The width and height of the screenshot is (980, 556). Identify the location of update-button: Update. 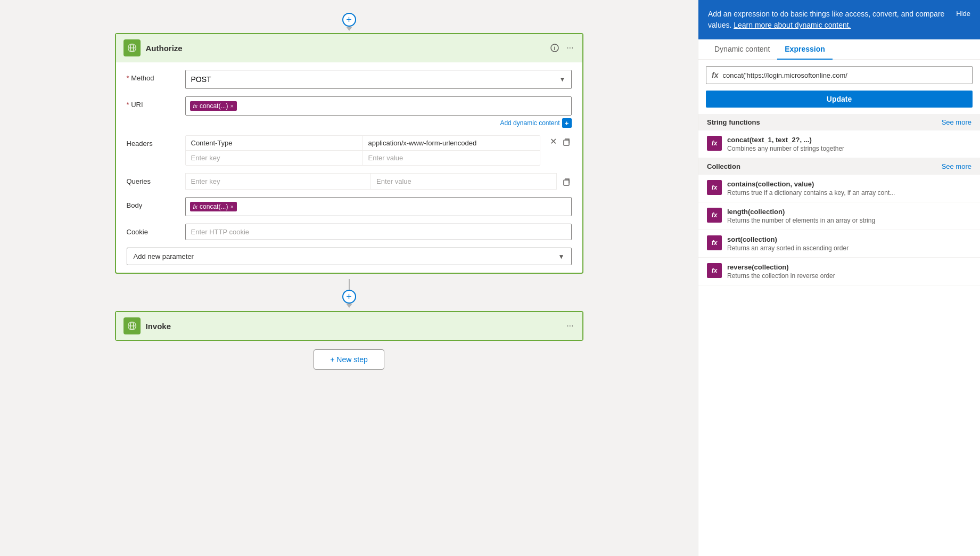
(839, 99).